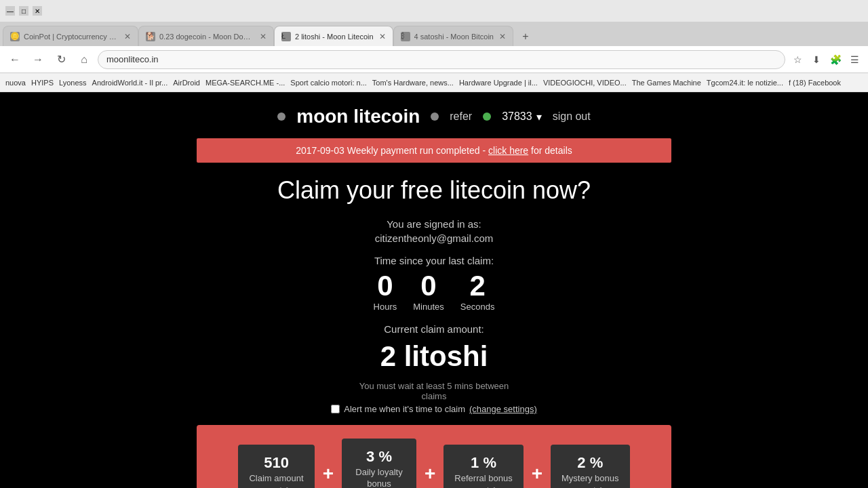 Image resolution: width=868 pixels, height=488 pixels. What do you see at coordinates (590, 479) in the screenshot?
I see `bonus-mystery-label: Mystery bonus` at bounding box center [590, 479].